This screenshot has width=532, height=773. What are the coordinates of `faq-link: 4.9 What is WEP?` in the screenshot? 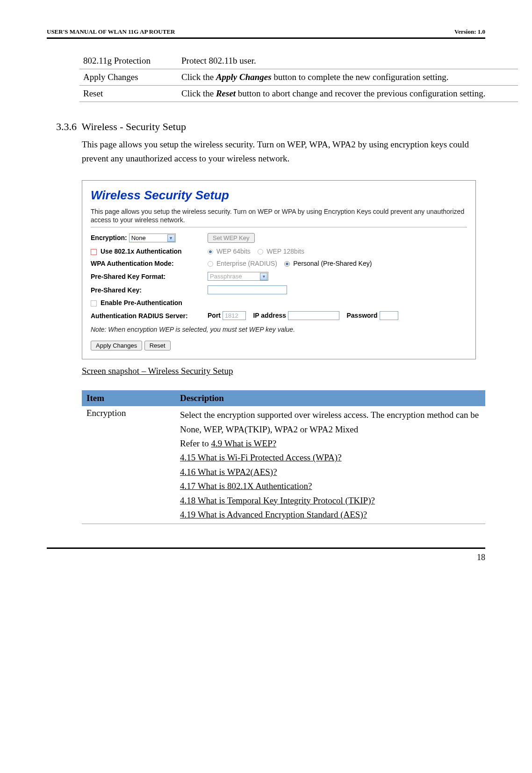 It's located at (244, 444).